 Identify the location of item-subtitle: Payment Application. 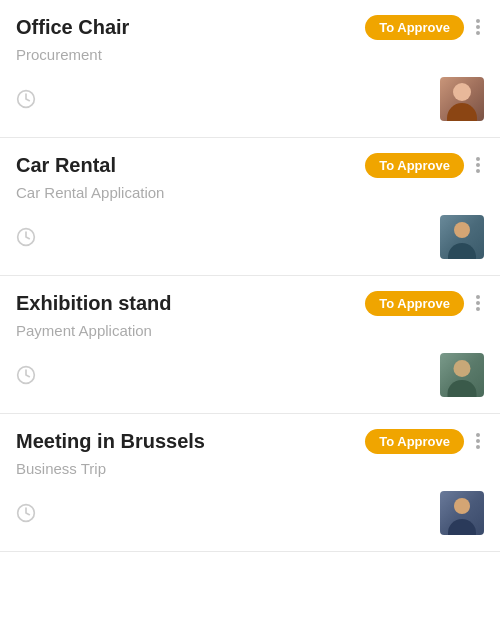
(250, 330).